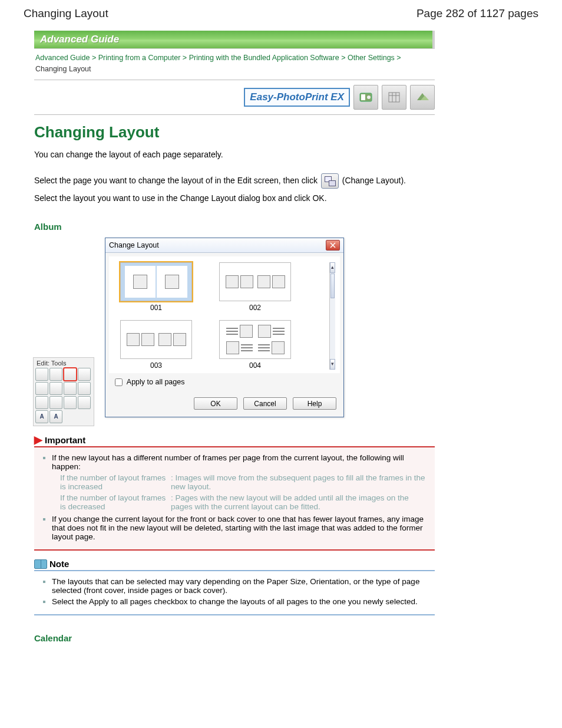 Image resolution: width=562 pixels, height=728 pixels. What do you see at coordinates (234, 493) in the screenshot?
I see `important-callout: ▶ Important If the new layout has a diff…` at bounding box center [234, 493].